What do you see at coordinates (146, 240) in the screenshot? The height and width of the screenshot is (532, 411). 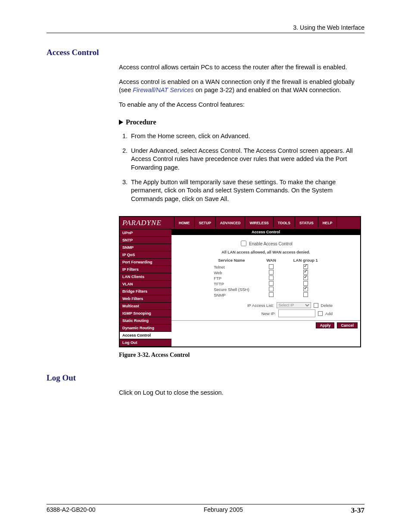 I see `sidebar-item-sntp: SNTP` at bounding box center [146, 240].